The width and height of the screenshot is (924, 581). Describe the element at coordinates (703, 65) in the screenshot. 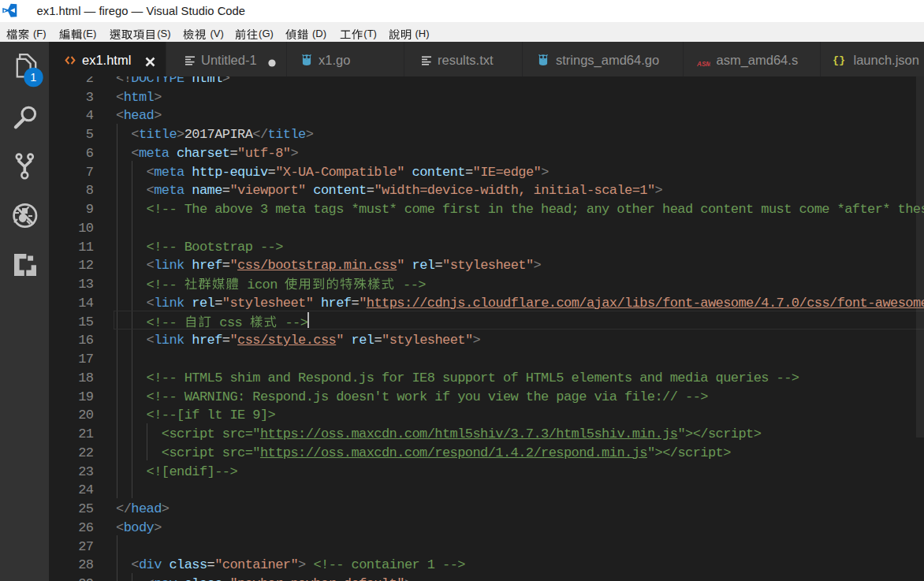

I see `svg-text: ASM` at that location.